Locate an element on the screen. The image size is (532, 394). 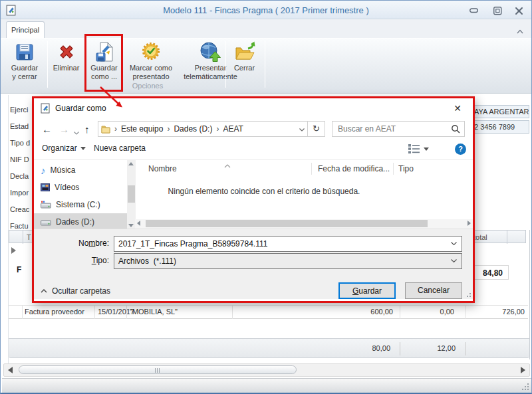
column-header-type: Tipo is located at coordinates (406, 169).